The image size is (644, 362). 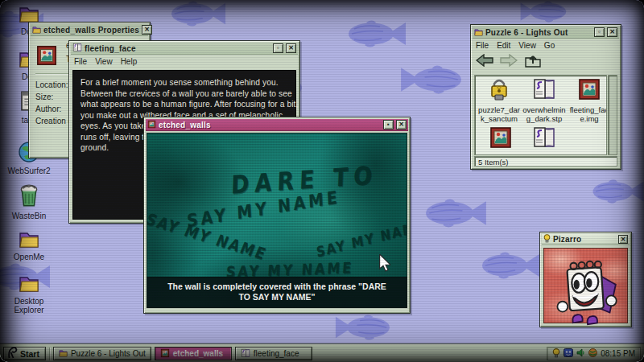 I want to click on taskbar-task-puzzle-6-lights-out: Puzzle 6 - Lights Out, so click(x=102, y=354).